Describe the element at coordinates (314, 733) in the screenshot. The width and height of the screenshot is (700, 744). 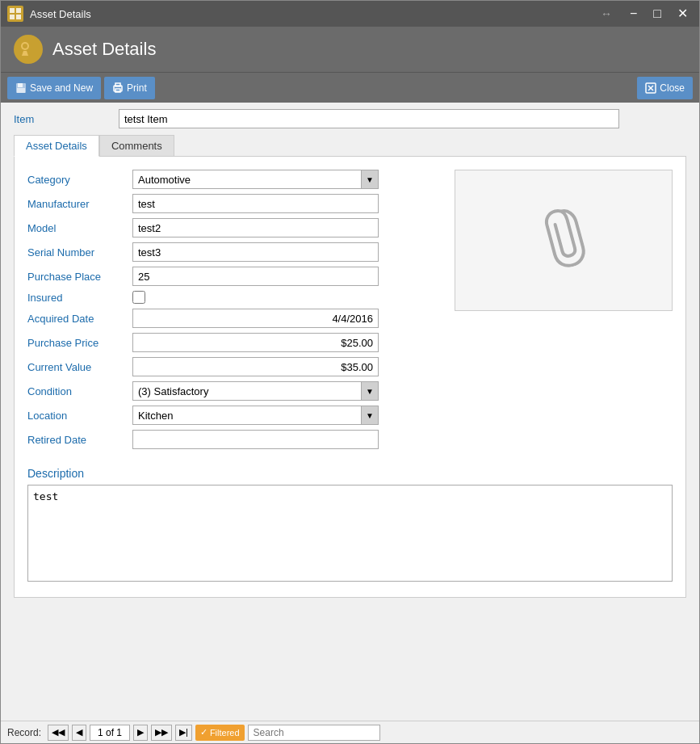
I see `search-input` at that location.